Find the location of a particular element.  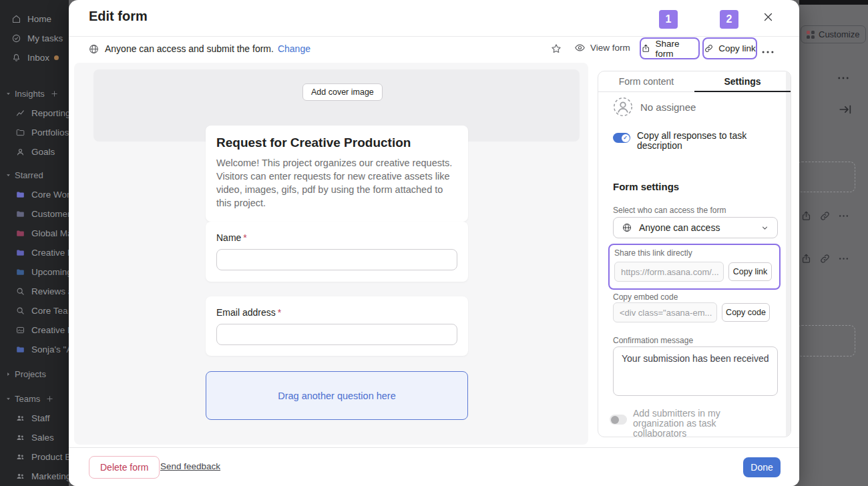

sidebar-item-portfolios: Portfolios is located at coordinates (35, 132).